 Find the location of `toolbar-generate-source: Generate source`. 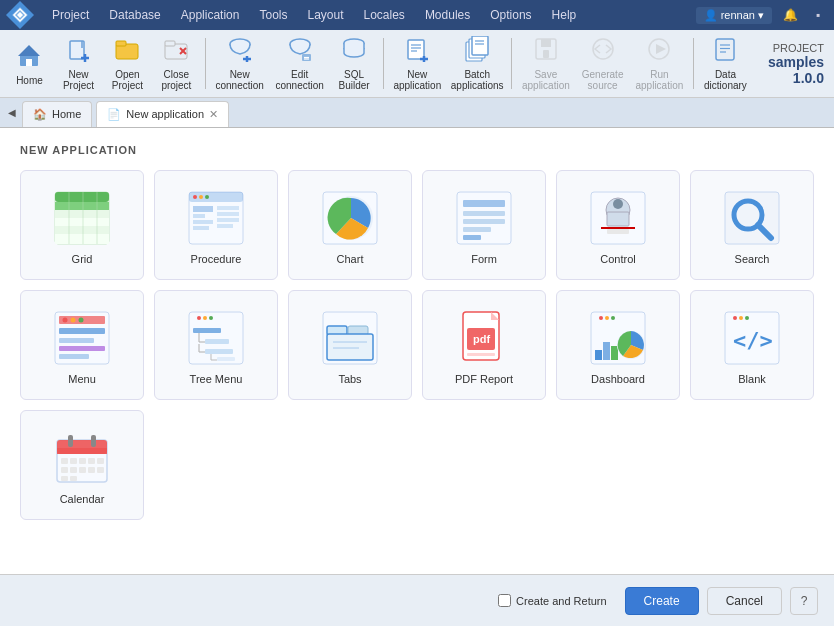

toolbar-generate-source: Generate source is located at coordinates (603, 64).